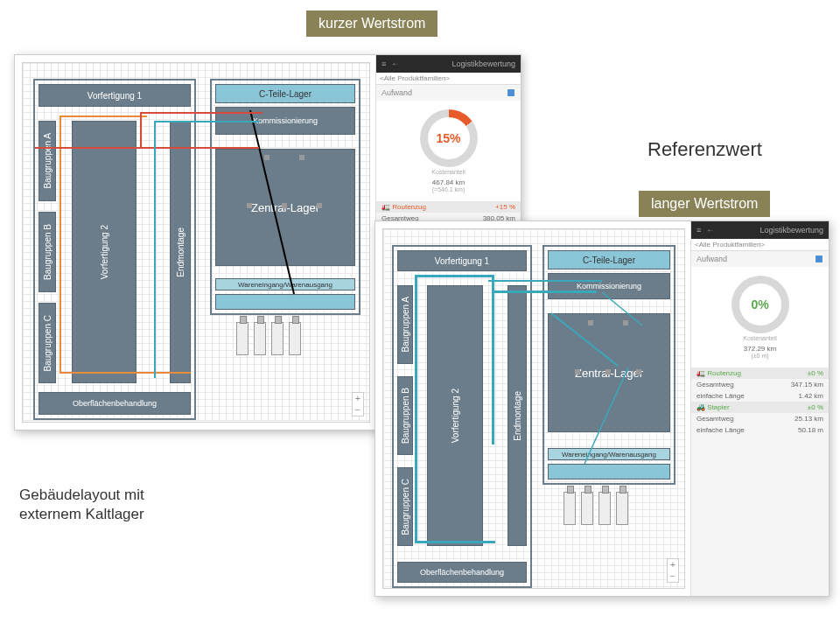 This screenshot has height=630, width=840. I want to click on building-left: Vorfertigung 1 Baugruppen A Baugruppen B…, so click(115, 249).